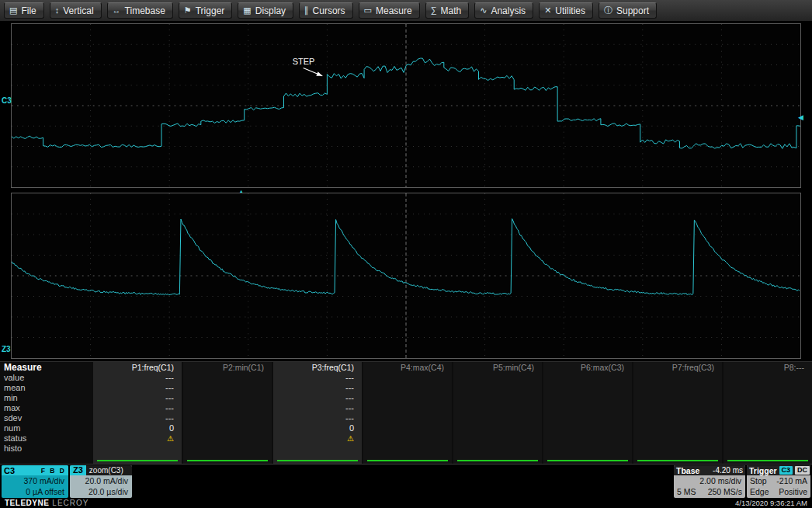 The height and width of the screenshot is (508, 812). Describe the element at coordinates (678, 413) in the screenshot. I see `measure-column-p7: P7:freq(C3)` at that location.